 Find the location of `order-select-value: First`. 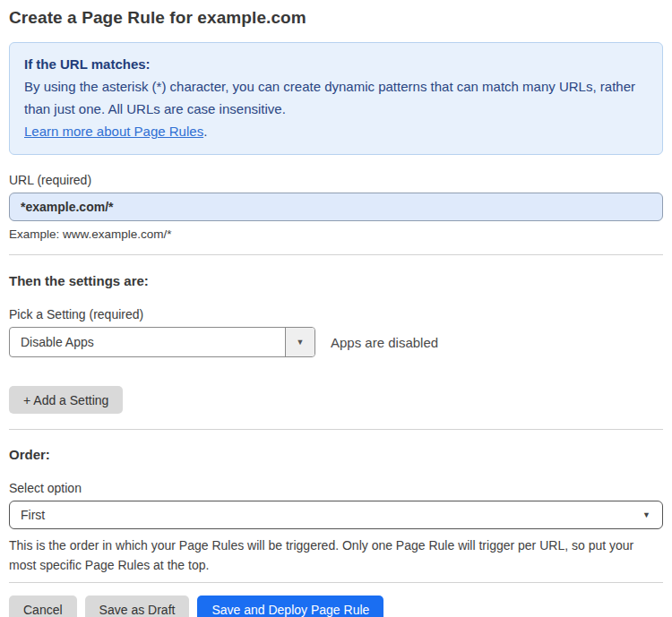

order-select-value: First is located at coordinates (32, 515).